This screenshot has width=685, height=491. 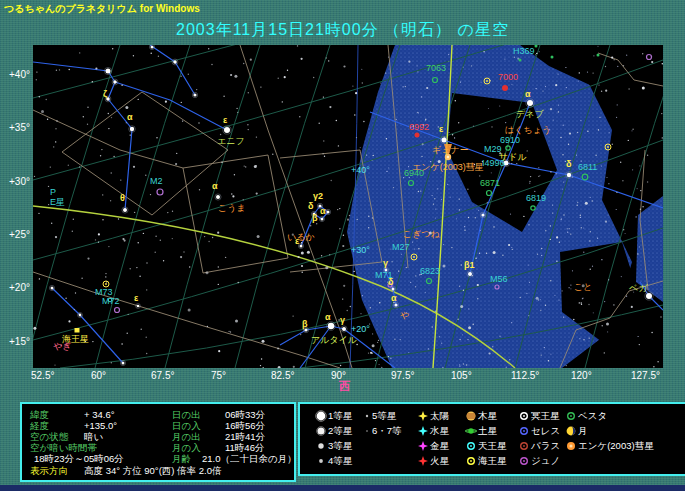 I want to click on neptune-symbol, so click(x=78, y=330).